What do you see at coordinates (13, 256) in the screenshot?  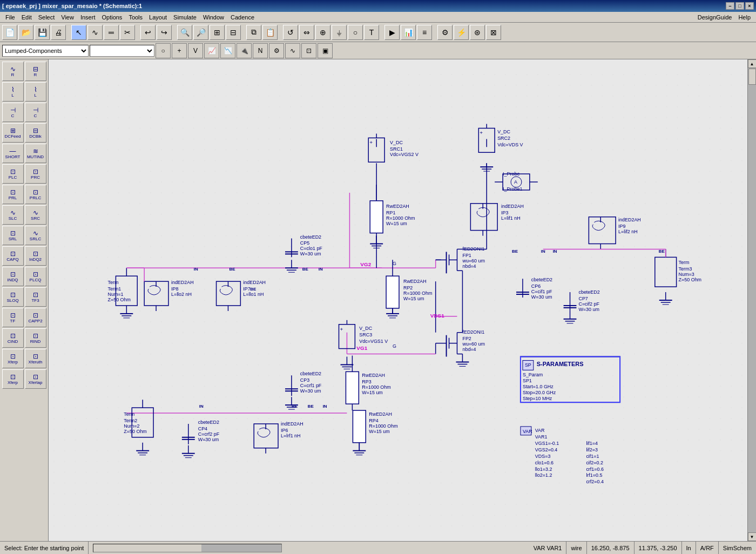 I see `sidebar-item-capq: ⊡ CAPQ` at bounding box center [13, 256].